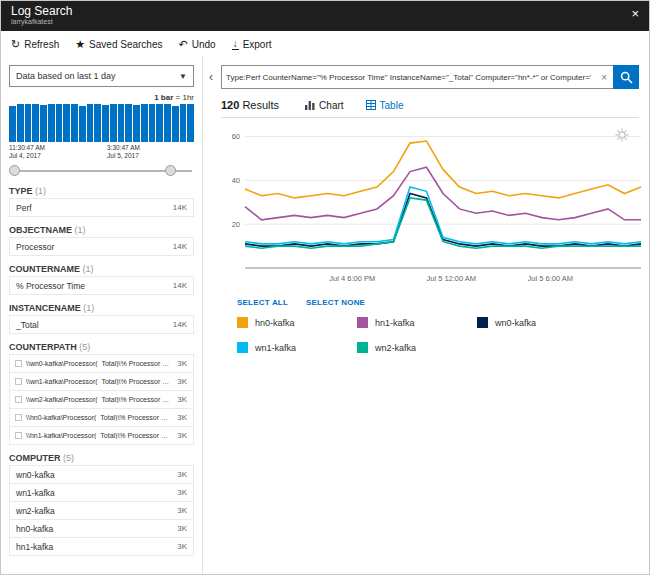 The width and height of the screenshot is (650, 575). What do you see at coordinates (336, 302) in the screenshot?
I see `select-none-link: SELECT NONE` at bounding box center [336, 302].